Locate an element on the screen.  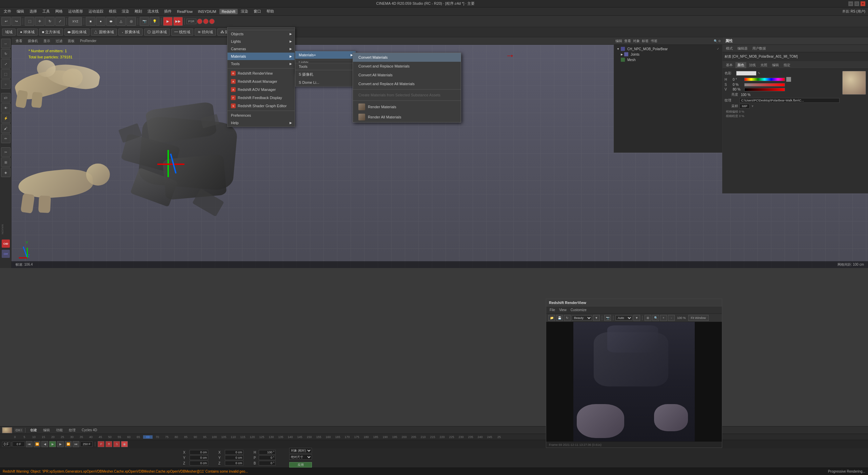
menu-edit: 编辑 is located at coordinates (20, 12).